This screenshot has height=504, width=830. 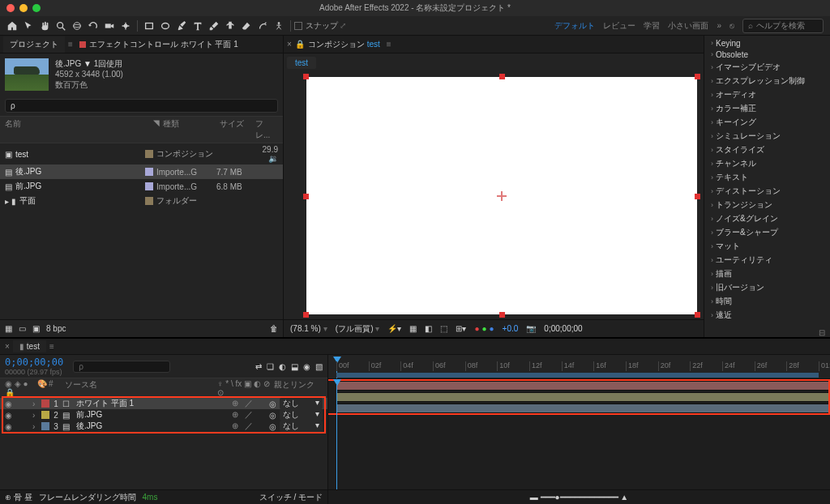 I want to click on anchor-point-icon, so click(x=502, y=196).